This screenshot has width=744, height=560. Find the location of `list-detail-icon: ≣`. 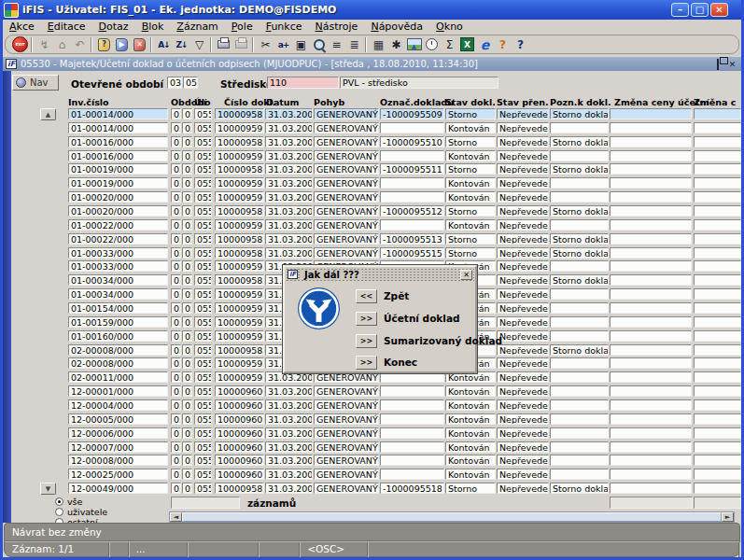

list-detail-icon: ≣ is located at coordinates (355, 45).